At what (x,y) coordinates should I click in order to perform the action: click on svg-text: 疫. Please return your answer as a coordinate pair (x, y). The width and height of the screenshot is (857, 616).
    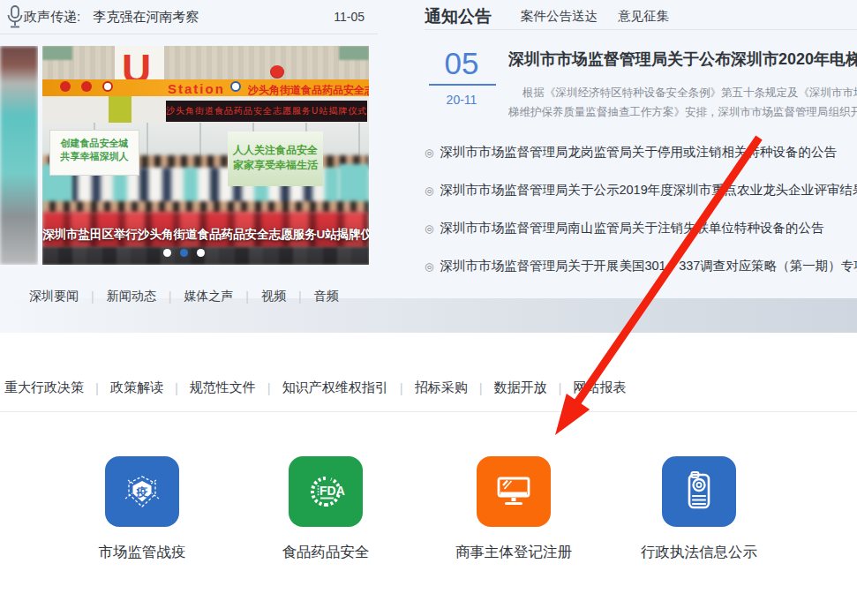
    Looking at the image, I should click on (143, 492).